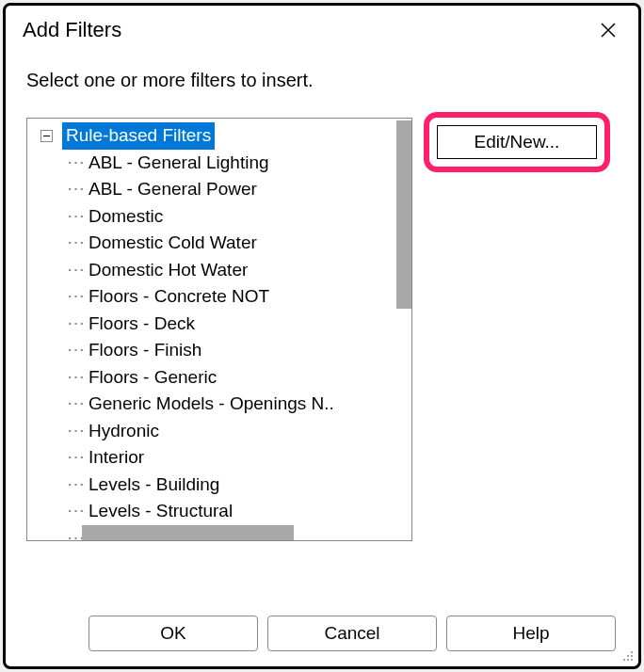 The image size is (644, 672). Describe the element at coordinates (188, 533) in the screenshot. I see `horizontal-scrollbar` at that location.